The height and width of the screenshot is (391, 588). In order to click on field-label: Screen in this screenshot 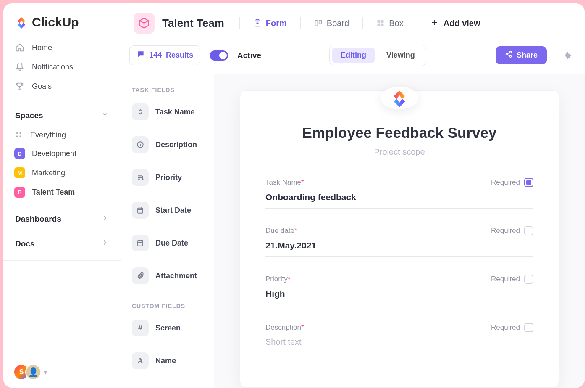, I will do `click(168, 328)`.